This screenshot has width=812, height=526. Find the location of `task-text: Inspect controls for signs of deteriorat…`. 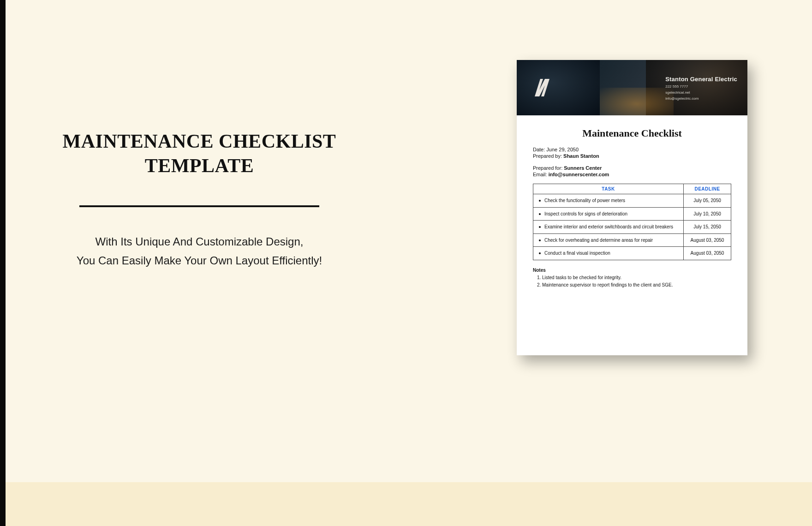

task-text: Inspect controls for signs of deteriorat… is located at coordinates (612, 214).